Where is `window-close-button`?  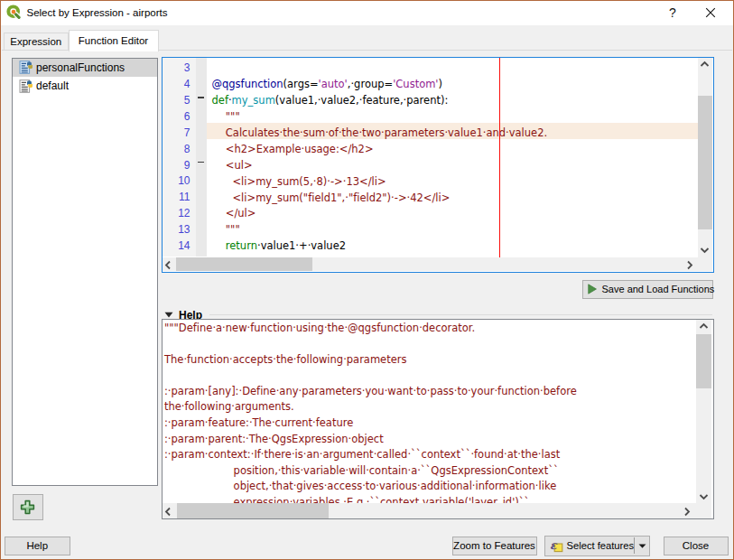 window-close-button is located at coordinates (710, 13).